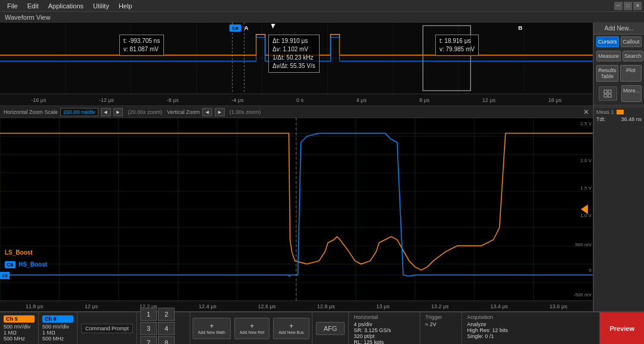 The width and height of the screenshot is (644, 344). I want to click on time-label-1: -12 μs, so click(106, 100).